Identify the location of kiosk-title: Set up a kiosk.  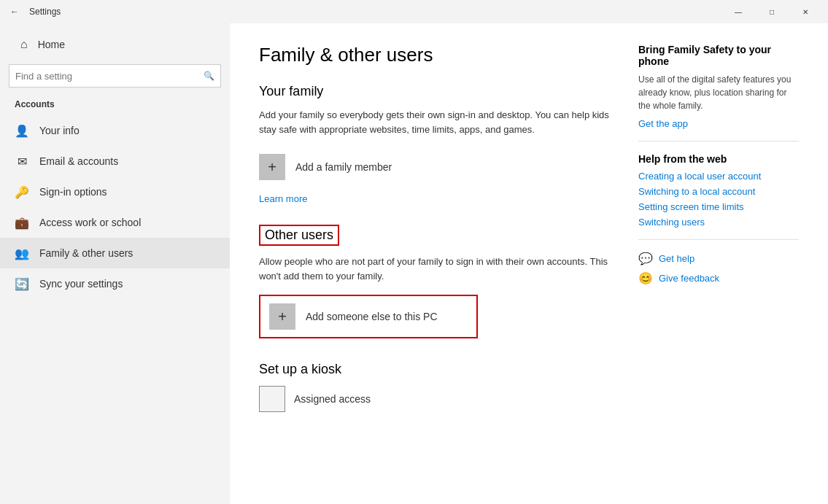
(434, 369).